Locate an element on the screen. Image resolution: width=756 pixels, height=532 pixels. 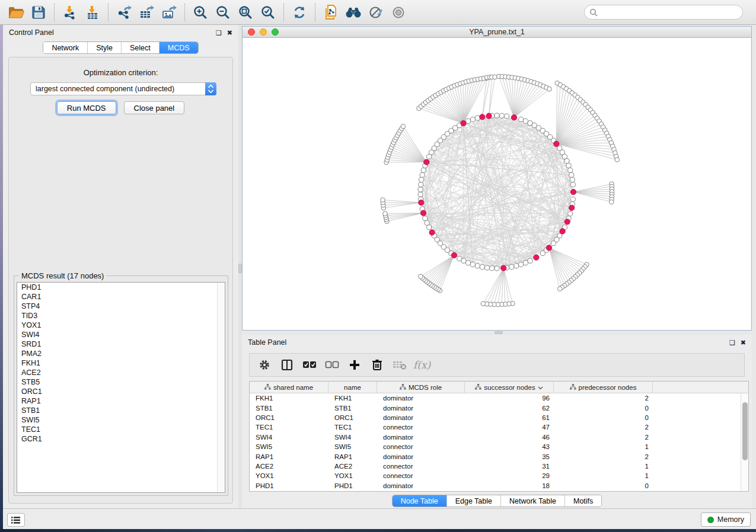
splitter-grip is located at coordinates (499, 333).